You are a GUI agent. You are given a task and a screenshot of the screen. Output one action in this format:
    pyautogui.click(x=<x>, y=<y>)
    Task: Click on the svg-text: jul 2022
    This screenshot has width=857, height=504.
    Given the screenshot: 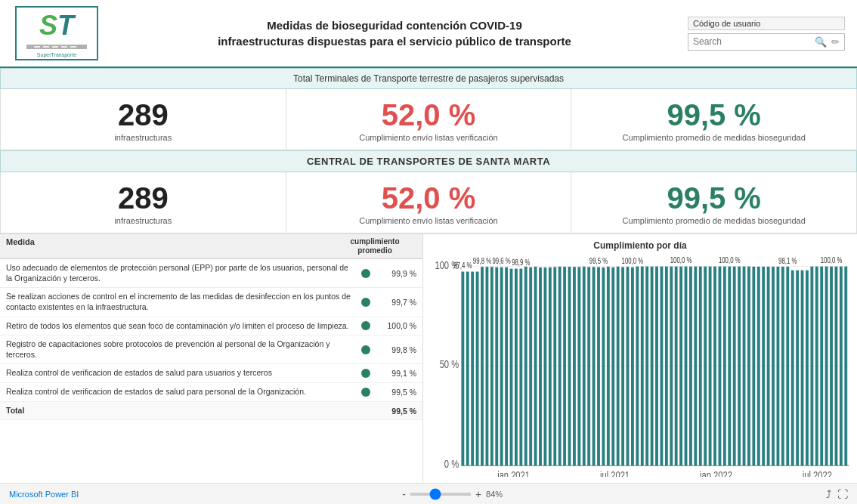 What is the action you would take?
    pyautogui.click(x=817, y=473)
    